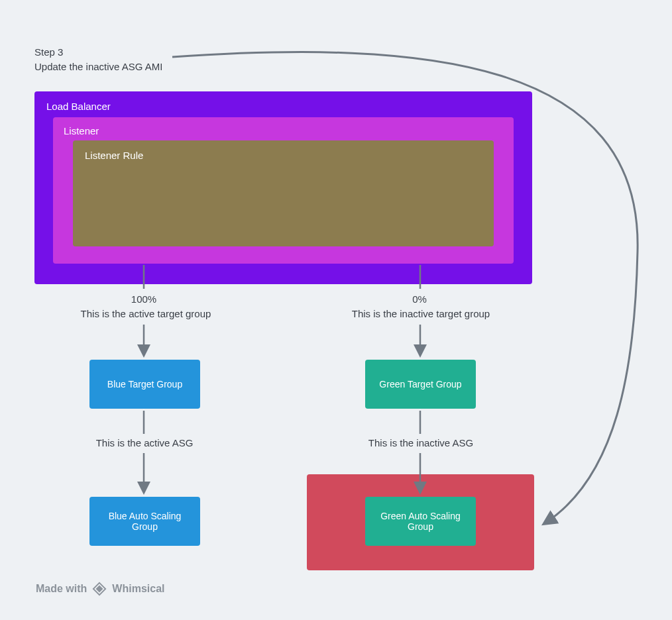  Describe the element at coordinates (421, 314) in the screenshot. I see `green-pct-note: This is the inactive target group` at that location.